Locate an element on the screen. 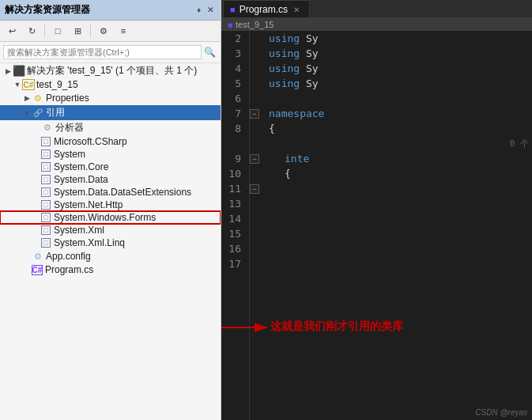 This screenshot has height=420, width=532. fold-7: − is located at coordinates (255, 114).